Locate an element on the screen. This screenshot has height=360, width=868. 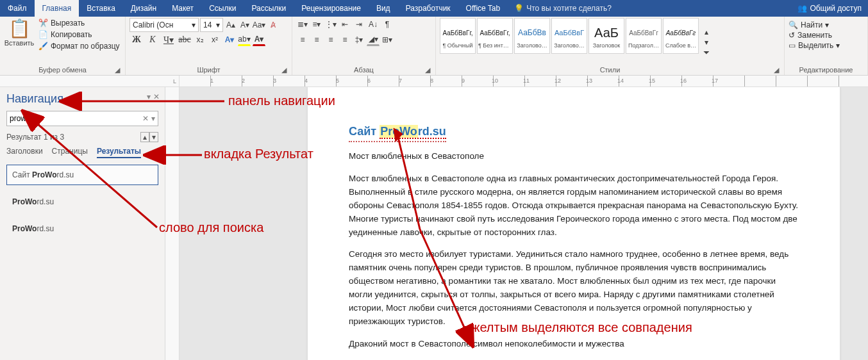
annotation-yellow-highlight: желтым выделяются все совпадения is located at coordinates (582, 328).